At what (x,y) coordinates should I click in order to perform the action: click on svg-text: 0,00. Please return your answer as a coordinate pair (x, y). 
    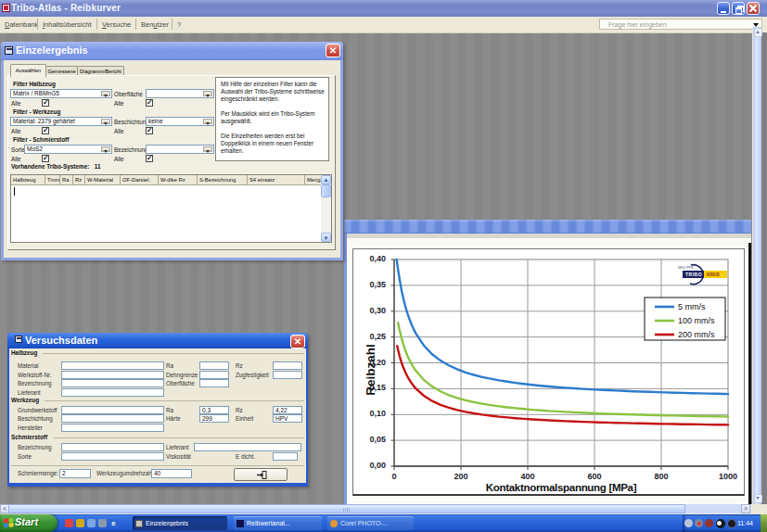
    Looking at the image, I should click on (377, 465).